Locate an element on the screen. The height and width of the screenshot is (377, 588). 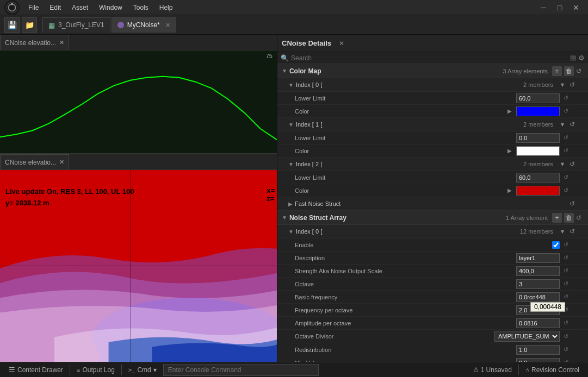
noise-index0-reset-button: ↺ is located at coordinates (572, 231).